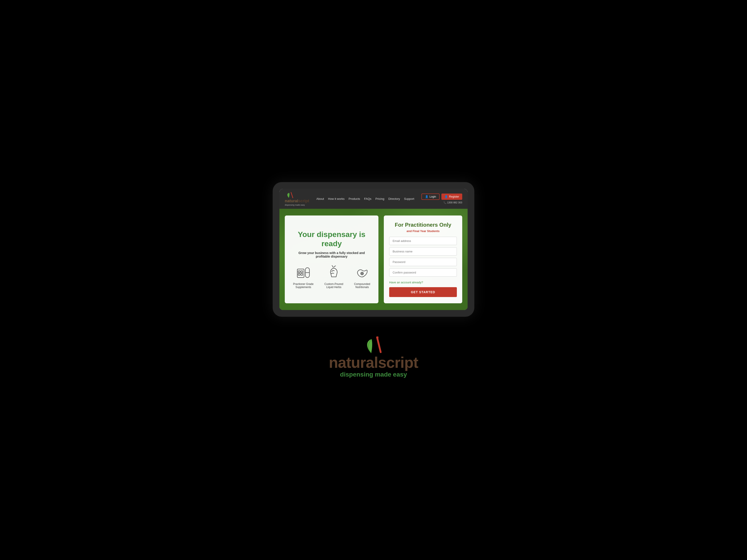 The image size is (747, 560). Describe the element at coordinates (332, 277) in the screenshot. I see `hero-icons: Practioner Grade Supplements Custom-Pour…` at that location.